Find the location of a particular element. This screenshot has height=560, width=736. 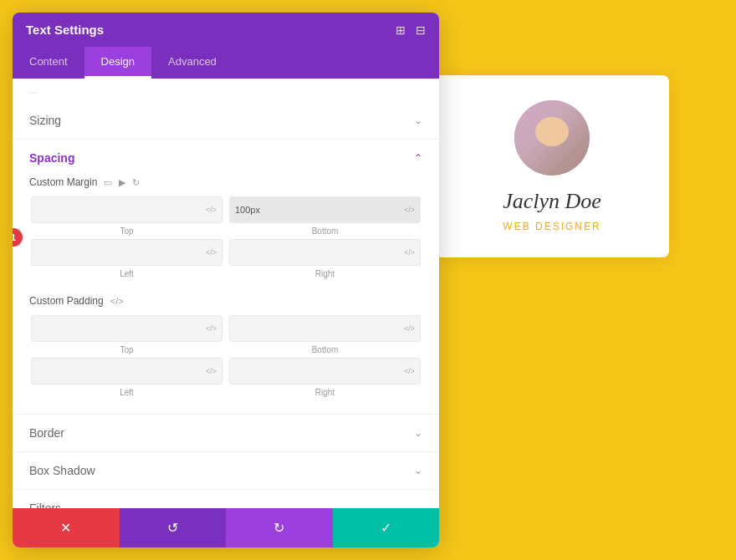

margin-bottom-unit: </> is located at coordinates (410, 210).